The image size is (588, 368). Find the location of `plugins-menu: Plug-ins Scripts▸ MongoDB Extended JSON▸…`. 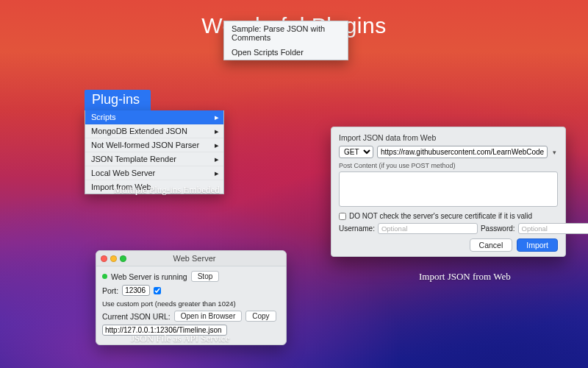

plugins-menu: Plug-ins Scripts▸ MongoDB Extended JSON▸… is located at coordinates (154, 142).